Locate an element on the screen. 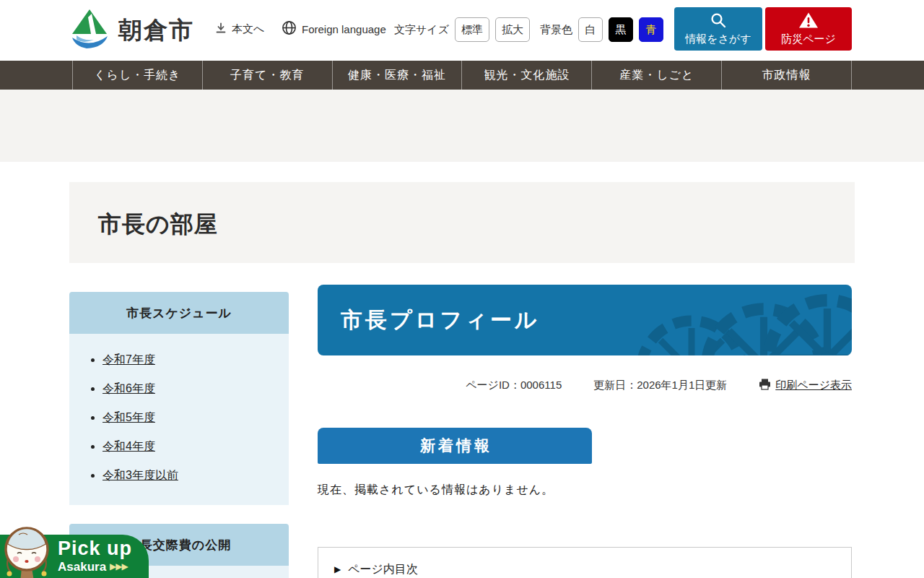 The width and height of the screenshot is (924, 578). foreign-language-link: Foreign language is located at coordinates (334, 29).